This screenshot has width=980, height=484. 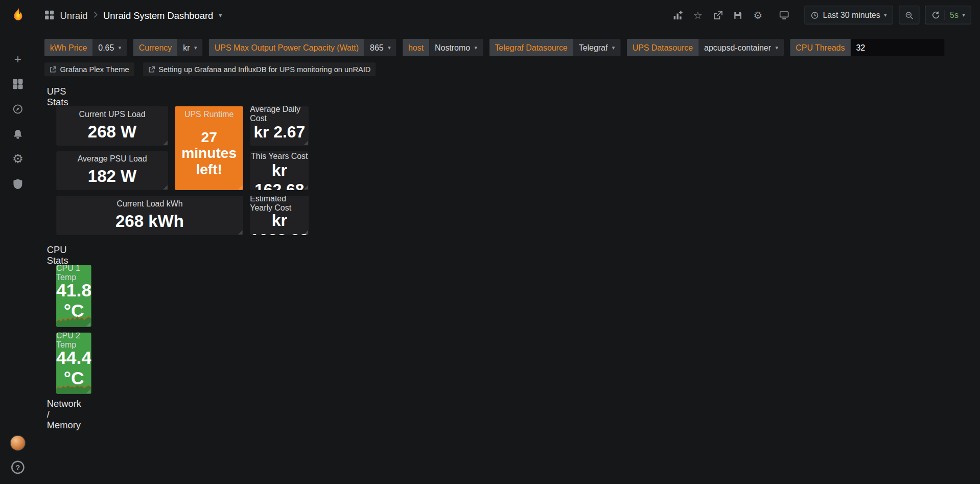 What do you see at coordinates (18, 134) in the screenshot?
I see `alerting-bell-icon` at bounding box center [18, 134].